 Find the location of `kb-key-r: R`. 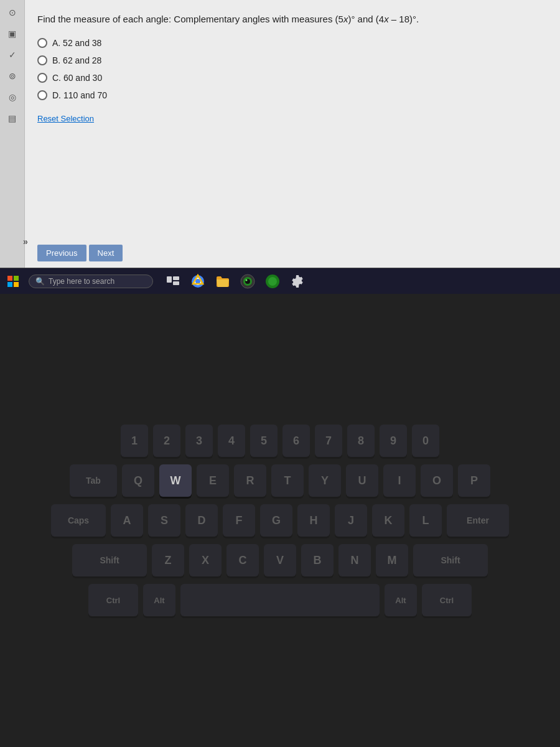

kb-key-r: R is located at coordinates (250, 481).